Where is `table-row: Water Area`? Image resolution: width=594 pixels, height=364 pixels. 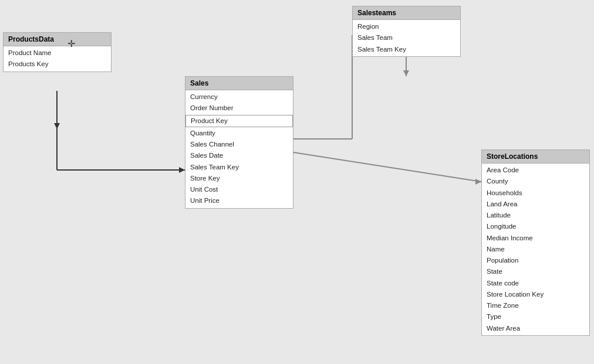 table-row: Water Area is located at coordinates (535, 328).